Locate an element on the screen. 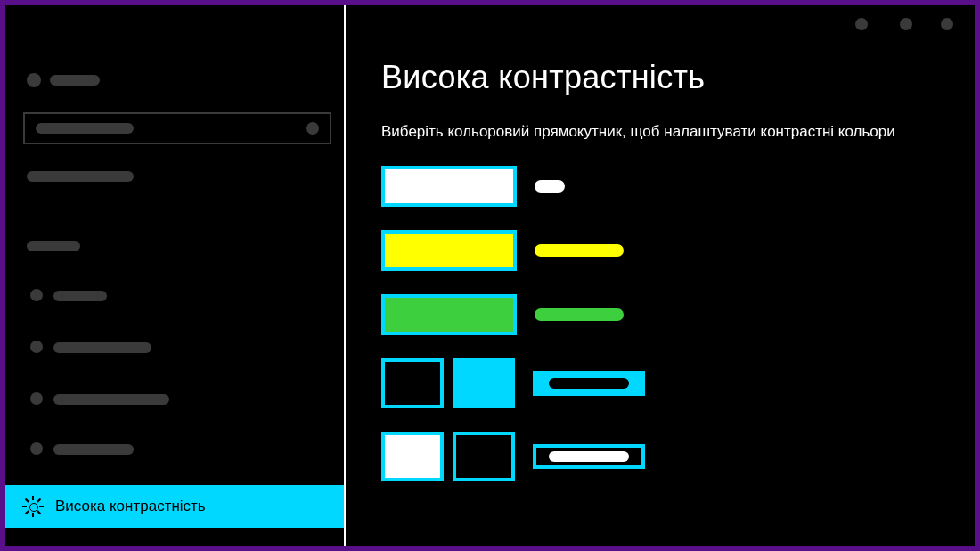  color-swatch-disabled is located at coordinates (449, 315).